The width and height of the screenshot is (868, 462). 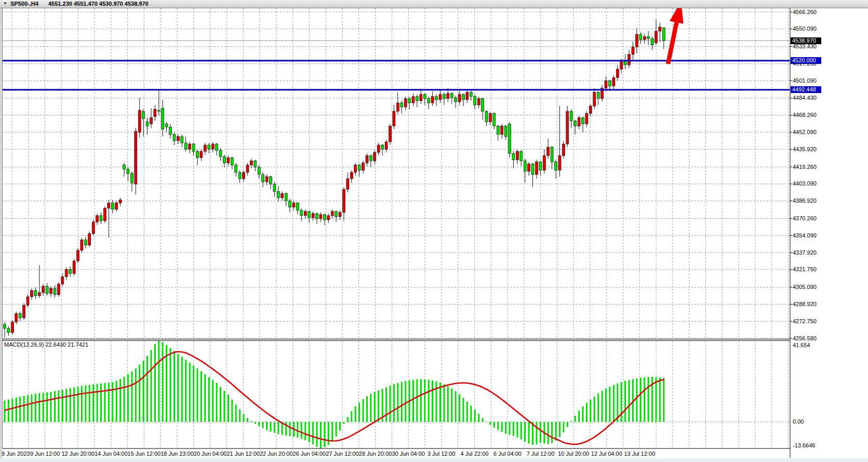 I want to click on price-axis-label: 4533.430, so click(x=805, y=46).